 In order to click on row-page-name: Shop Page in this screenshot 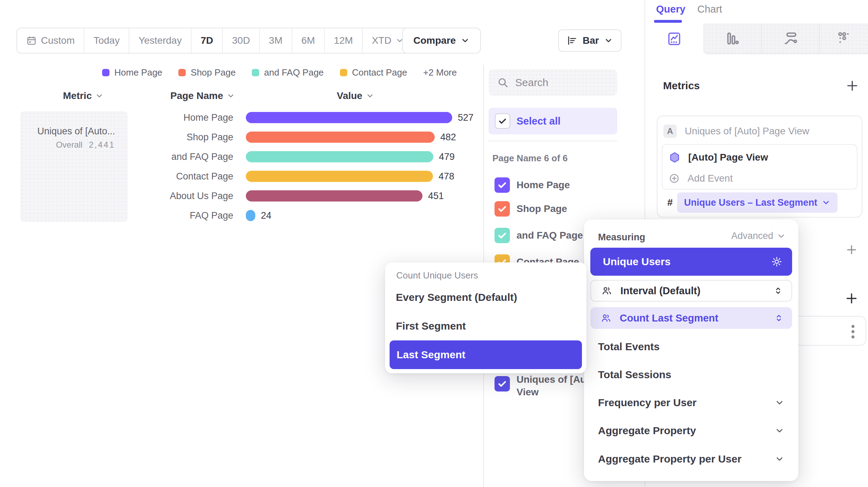, I will do `click(185, 137)`.